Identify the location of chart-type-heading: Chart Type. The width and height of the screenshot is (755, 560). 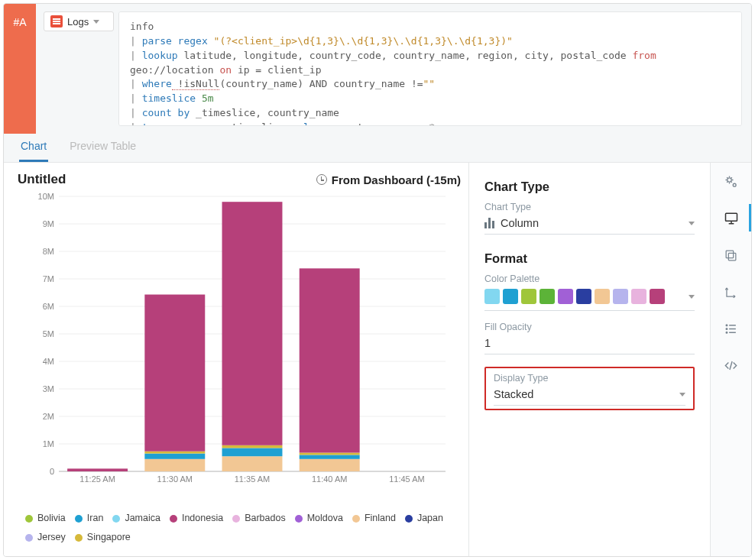
(590, 186).